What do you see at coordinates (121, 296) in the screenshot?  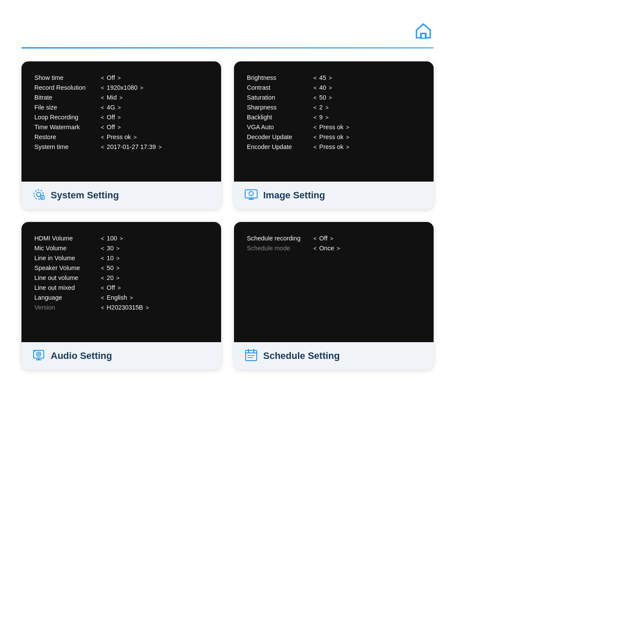 I see `card-audio-setting: HDMI Volume<100>Mic Volume<30>Line in Vo…` at bounding box center [121, 296].